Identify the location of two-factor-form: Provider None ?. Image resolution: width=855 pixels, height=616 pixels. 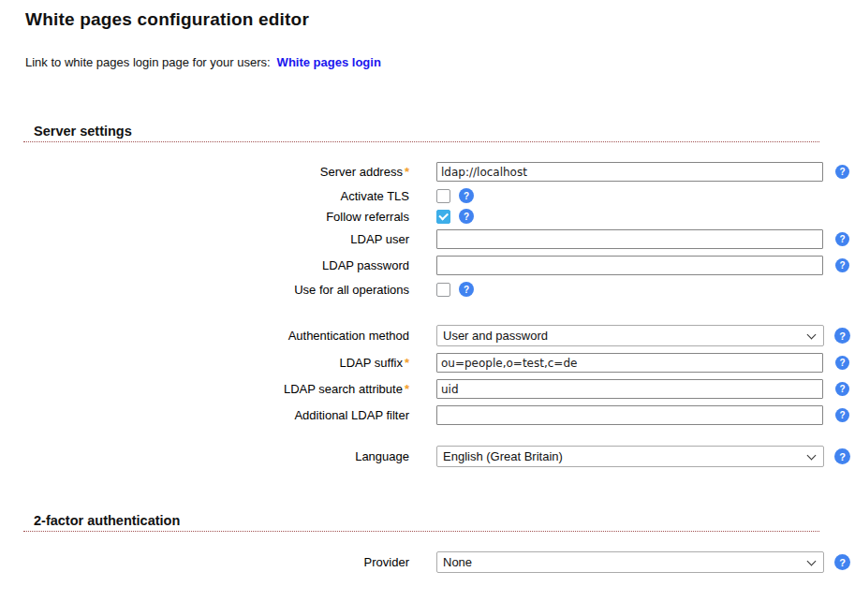
(427, 562).